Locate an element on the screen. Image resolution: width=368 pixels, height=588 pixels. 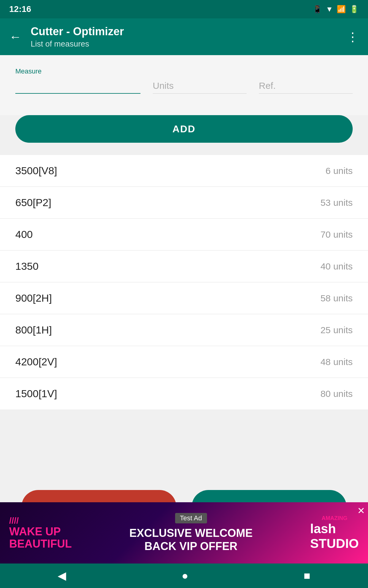
units-input is located at coordinates (200, 86).